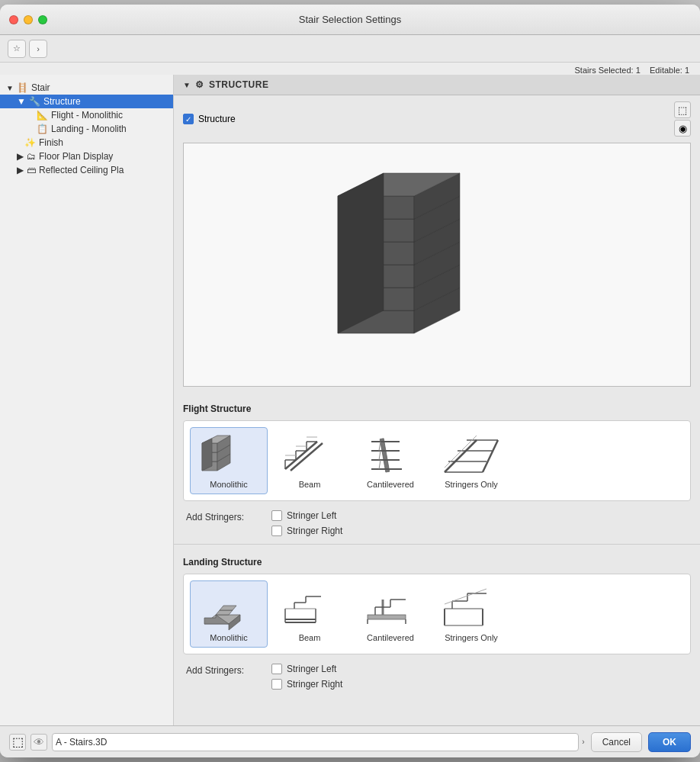 The height and width of the screenshot is (762, 700). Describe the element at coordinates (87, 156) in the screenshot. I see `sidebar-item-floor-plan: ▶ 🗂 Floor Plan Display` at that location.